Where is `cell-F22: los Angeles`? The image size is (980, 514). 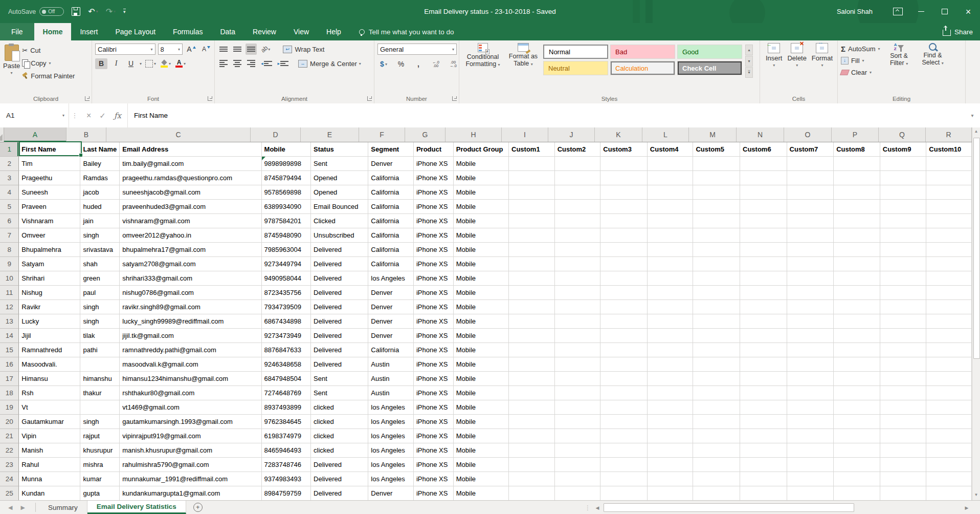
cell-F22: los Angeles is located at coordinates (391, 451).